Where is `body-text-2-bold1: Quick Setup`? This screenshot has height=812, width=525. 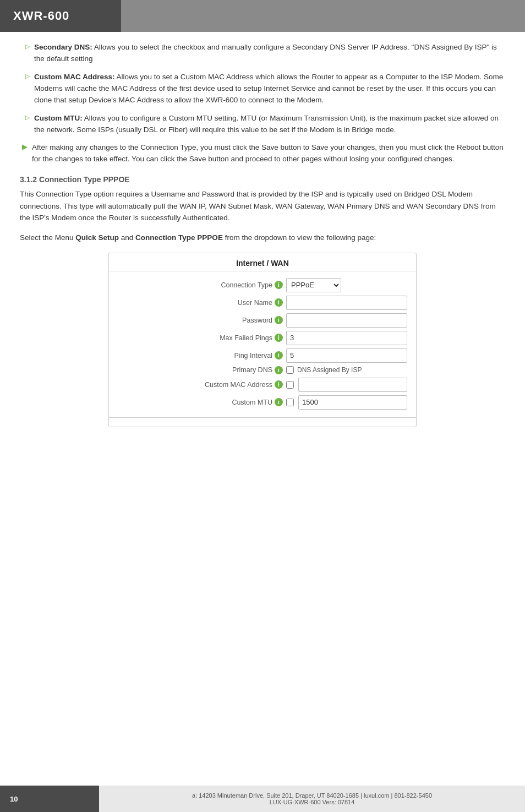 body-text-2-bold1: Quick Setup is located at coordinates (97, 238).